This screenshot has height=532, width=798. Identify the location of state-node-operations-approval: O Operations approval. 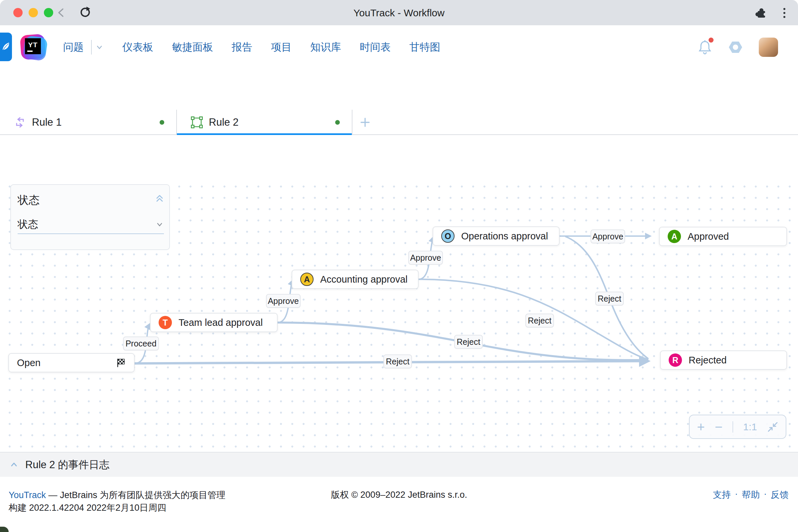
(496, 236).